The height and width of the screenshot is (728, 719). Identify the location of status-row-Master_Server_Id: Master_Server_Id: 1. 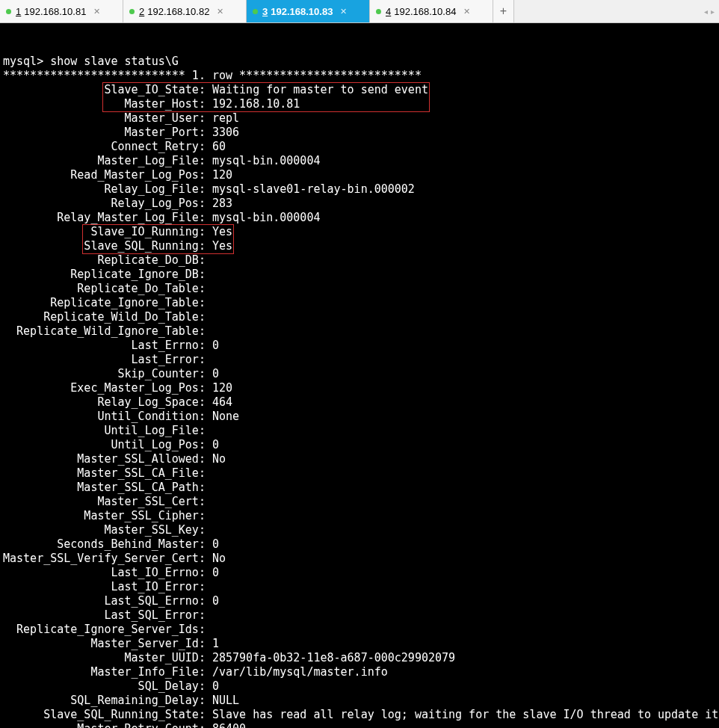
(360, 644).